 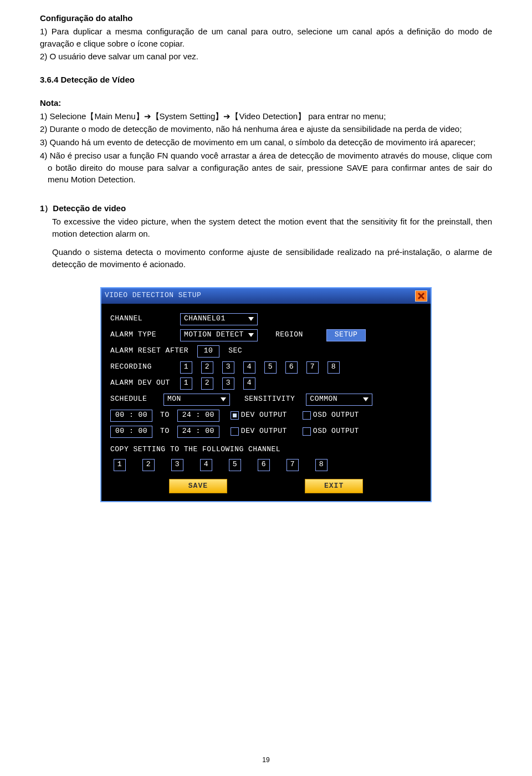 What do you see at coordinates (198, 487) in the screenshot?
I see `save-button: SAVE` at bounding box center [198, 487].